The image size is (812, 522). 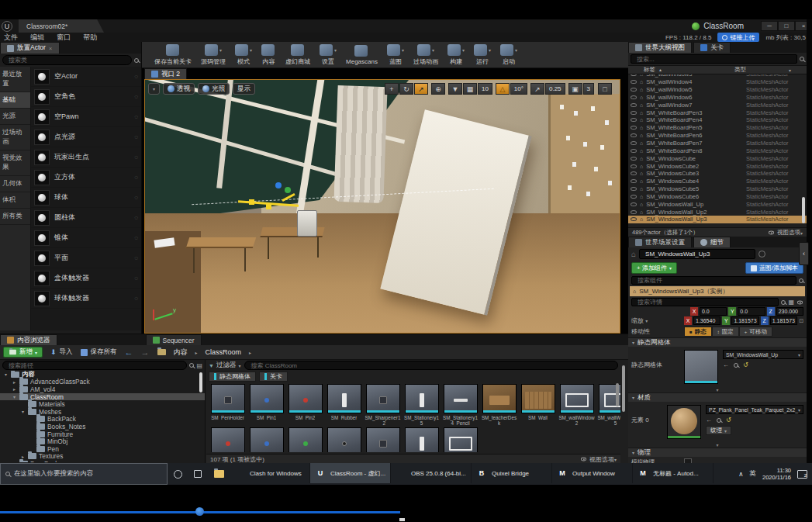 I want to click on camera-speed-value: 3, so click(x=589, y=88).